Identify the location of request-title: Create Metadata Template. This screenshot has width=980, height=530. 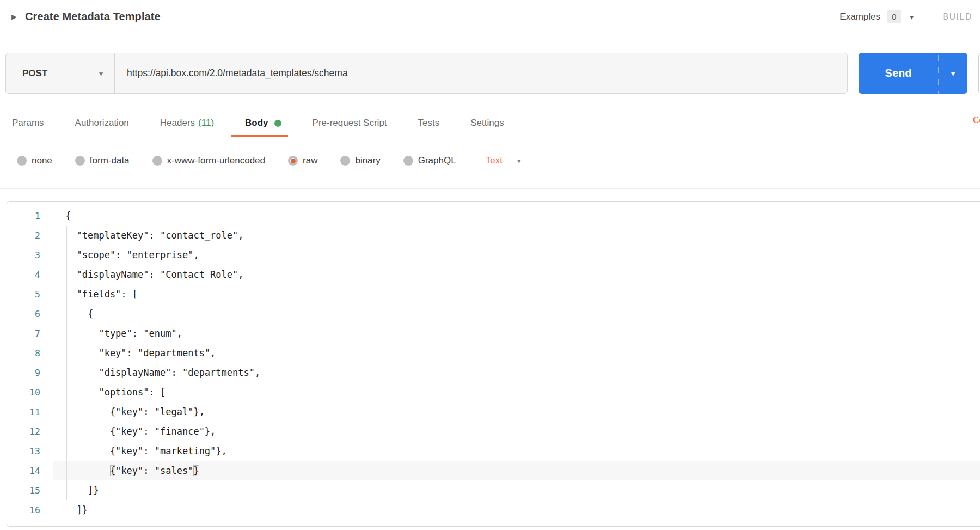
(93, 16).